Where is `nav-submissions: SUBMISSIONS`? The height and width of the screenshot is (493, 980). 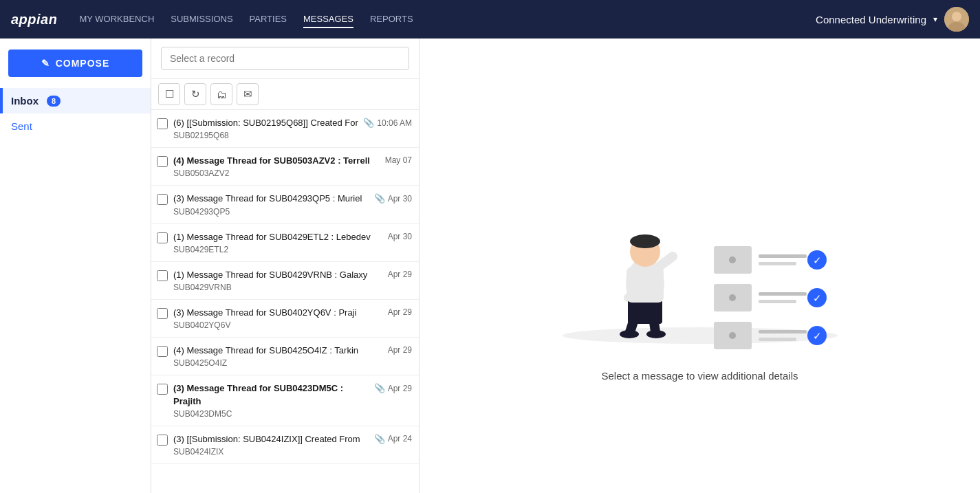
nav-submissions: SUBMISSIONS is located at coordinates (202, 19).